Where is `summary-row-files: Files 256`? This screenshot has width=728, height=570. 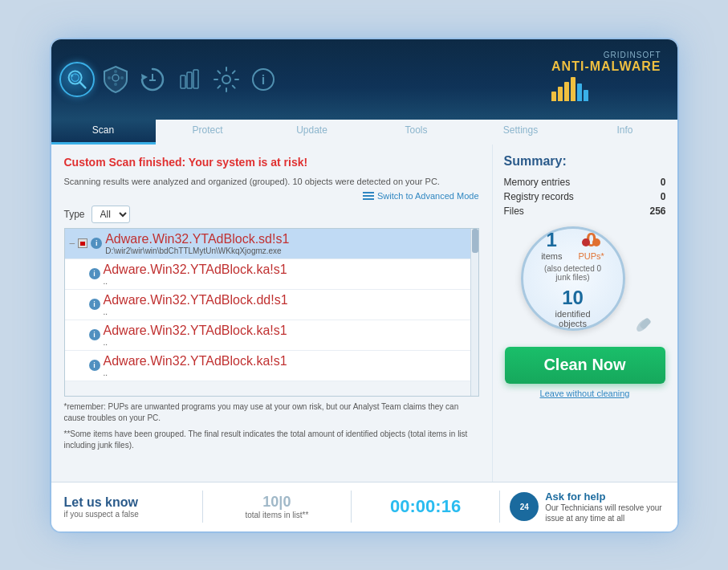
summary-row-files: Files 256 is located at coordinates (585, 211).